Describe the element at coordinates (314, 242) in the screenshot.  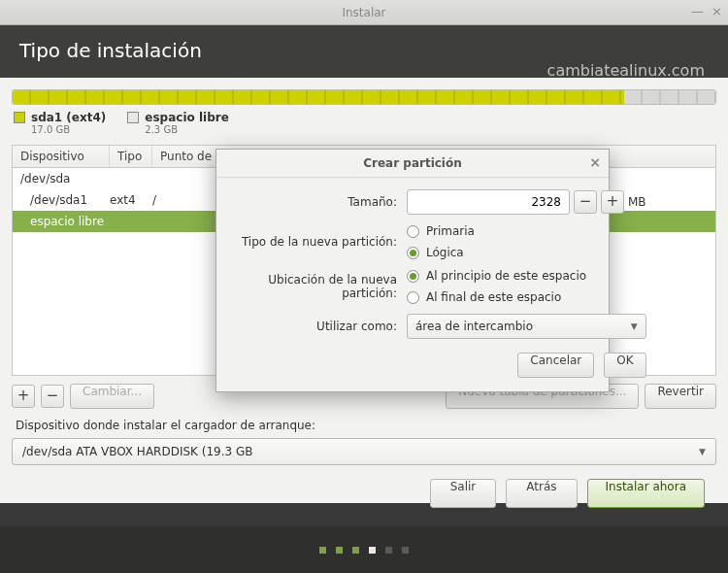
I see `partition-type-label: Tipo de la nueva partición:` at that location.